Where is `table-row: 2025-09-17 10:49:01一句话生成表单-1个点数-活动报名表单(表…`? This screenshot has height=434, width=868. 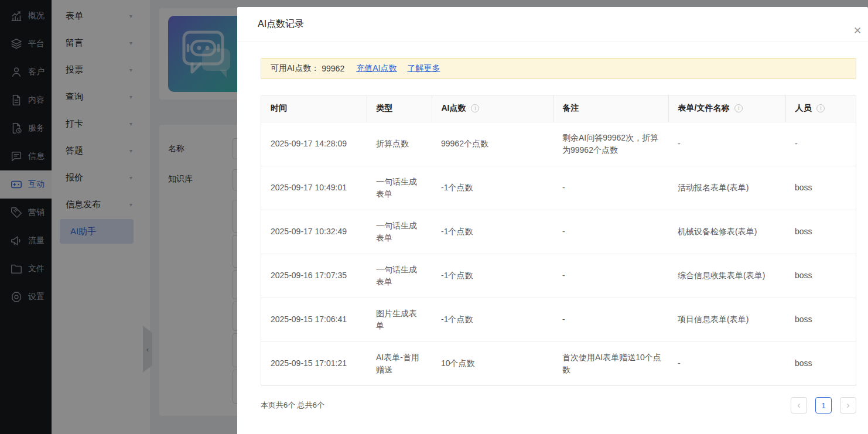 table-row: 2025-09-17 10:49:01一句话生成表单-1个点数-活动报名表单(表… is located at coordinates (559, 187).